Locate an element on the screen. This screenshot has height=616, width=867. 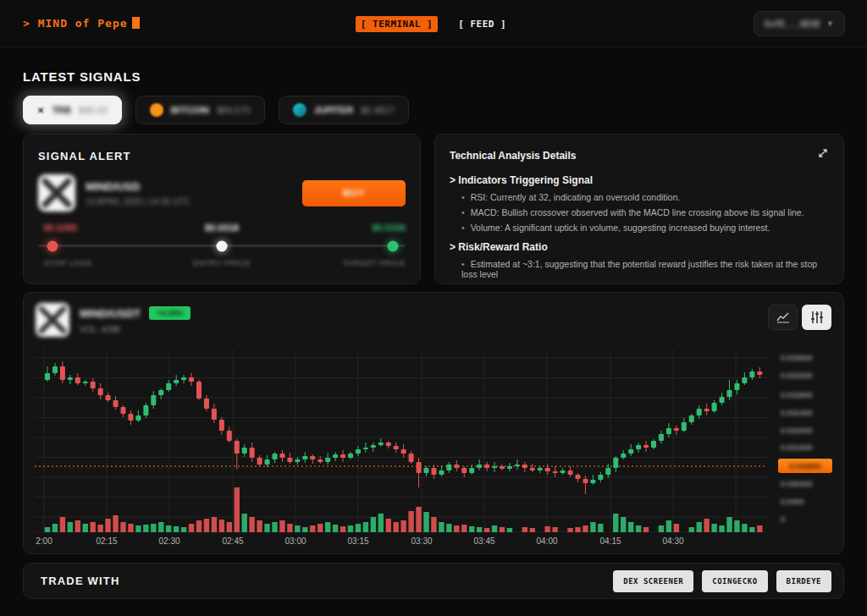
token-pill-trb: ✕TRB$45.03 is located at coordinates (73, 110).